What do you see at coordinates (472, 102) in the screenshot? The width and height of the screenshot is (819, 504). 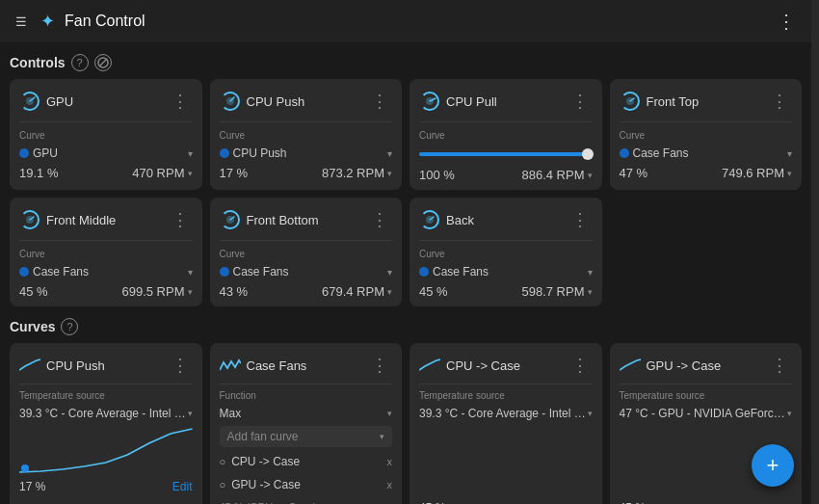 I see `fan-card-cpu-pull-title: CPU Pull` at bounding box center [472, 102].